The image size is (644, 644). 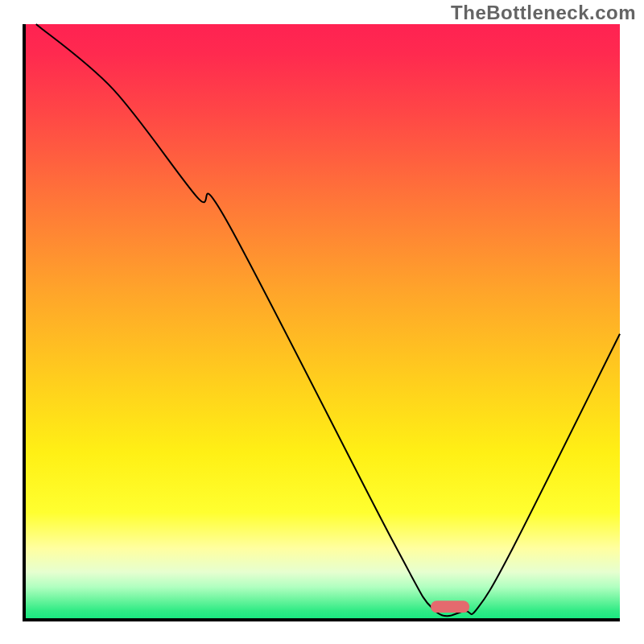 I want to click on watermark-text: TheBottleneck.com, so click(x=543, y=13).